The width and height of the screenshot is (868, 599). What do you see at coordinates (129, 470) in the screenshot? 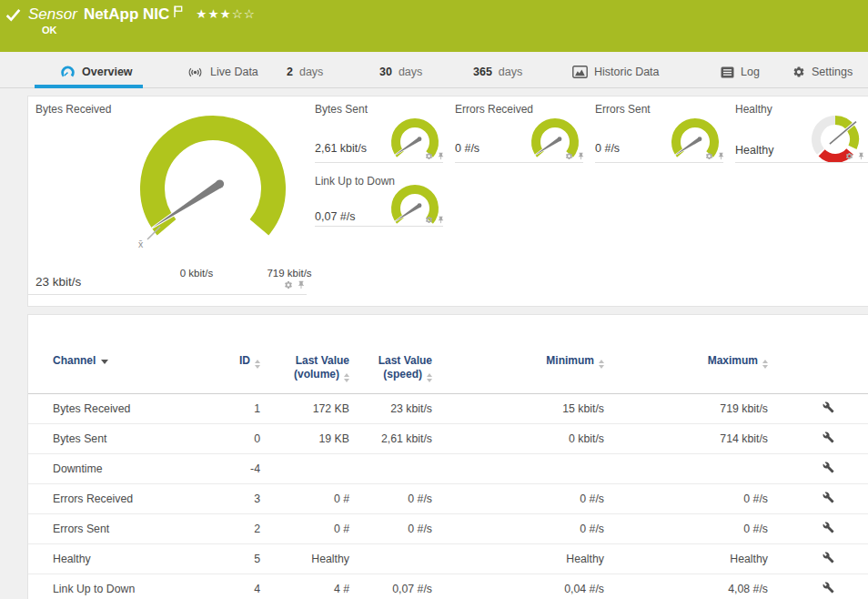
I see `channel-name-cell: Downtime` at bounding box center [129, 470].